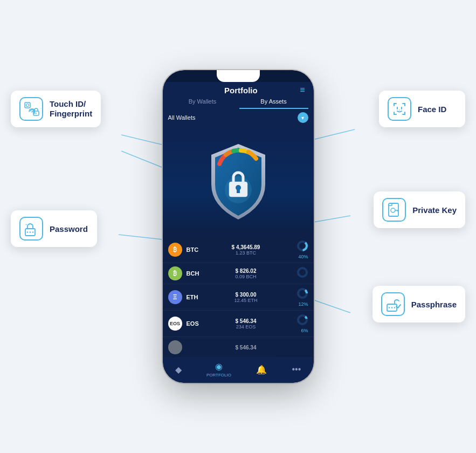  I want to click on eth-values: $ 300.00 12.45 ETH, so click(246, 298).